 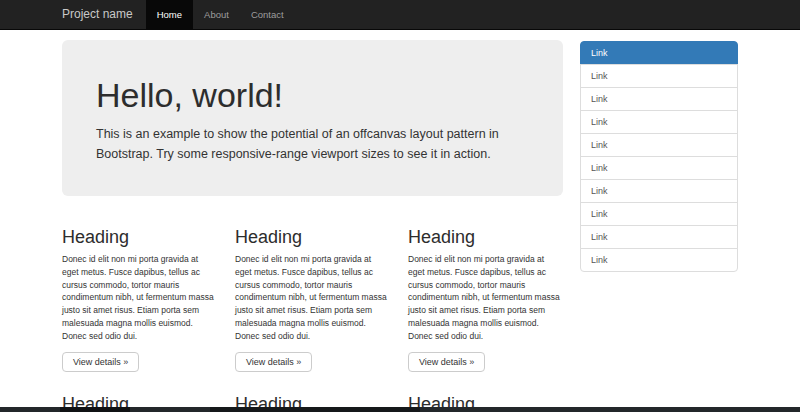 What do you see at coordinates (220, 14) in the screenshot?
I see `navbar-nav: HomeAboutContact` at bounding box center [220, 14].